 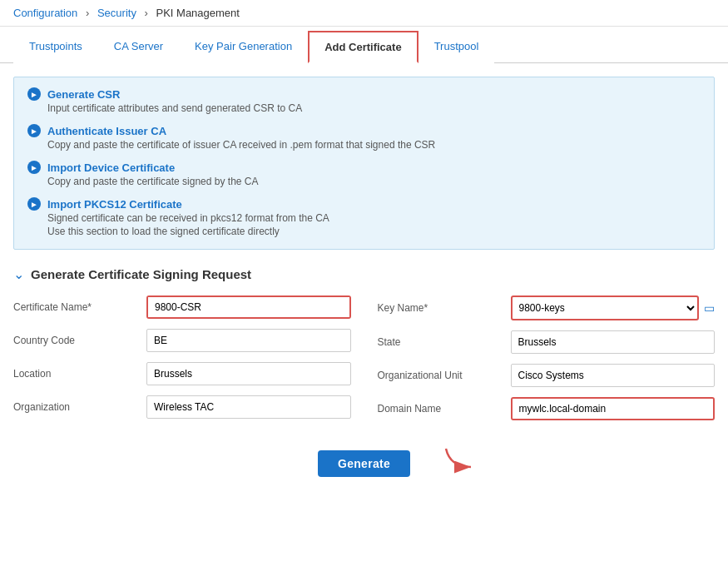 I want to click on chevron-down-icon: ⌄, so click(x=18, y=275).